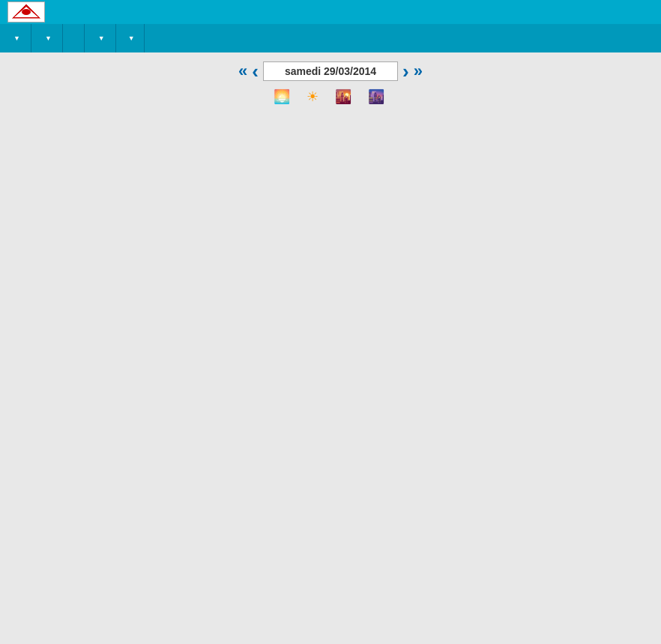 The width and height of the screenshot is (661, 644). Describe the element at coordinates (29, 12) in the screenshot. I see `logo-area` at that location.